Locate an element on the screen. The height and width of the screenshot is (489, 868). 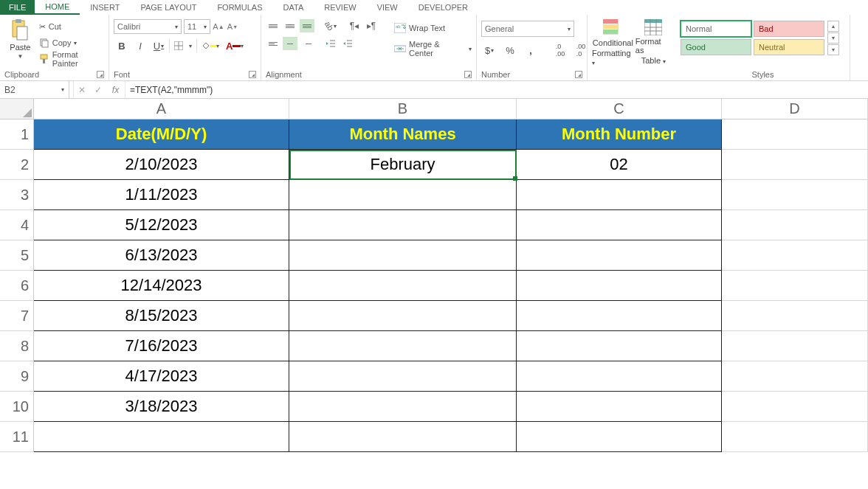
row-header-5: 5 is located at coordinates (17, 255).